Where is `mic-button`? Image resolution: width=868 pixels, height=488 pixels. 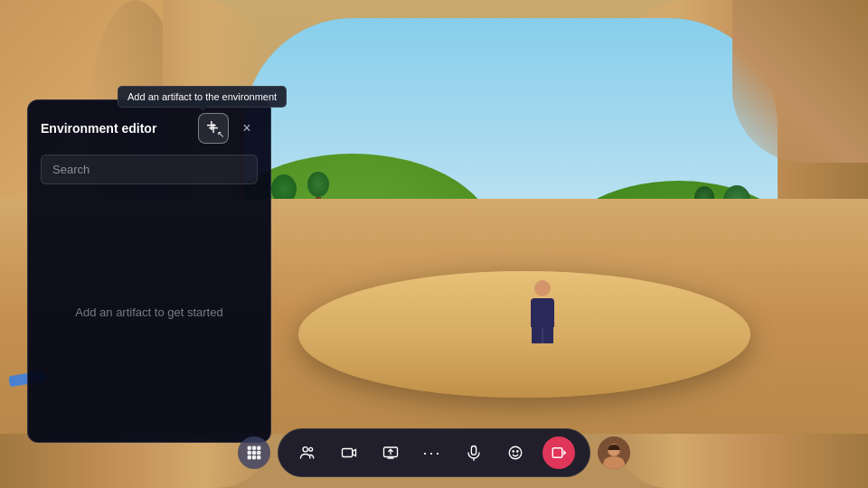 mic-button is located at coordinates (474, 453).